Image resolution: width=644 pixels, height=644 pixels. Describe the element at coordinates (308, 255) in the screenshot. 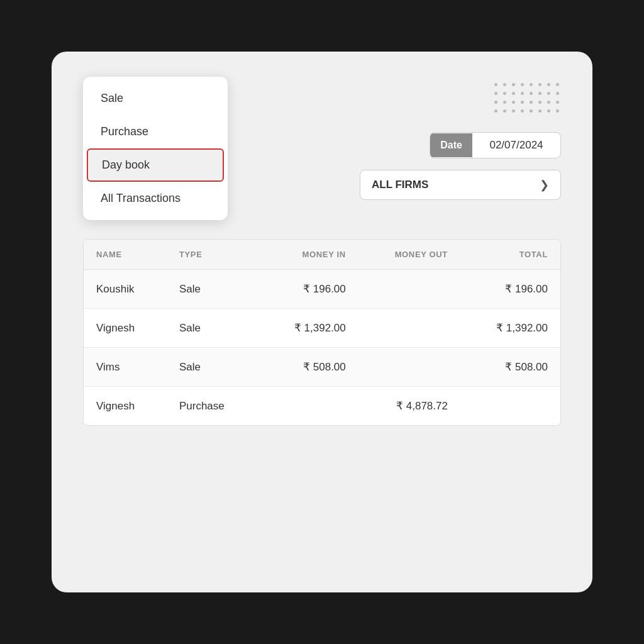

I see `col-header-money-in: MONEY IN` at that location.